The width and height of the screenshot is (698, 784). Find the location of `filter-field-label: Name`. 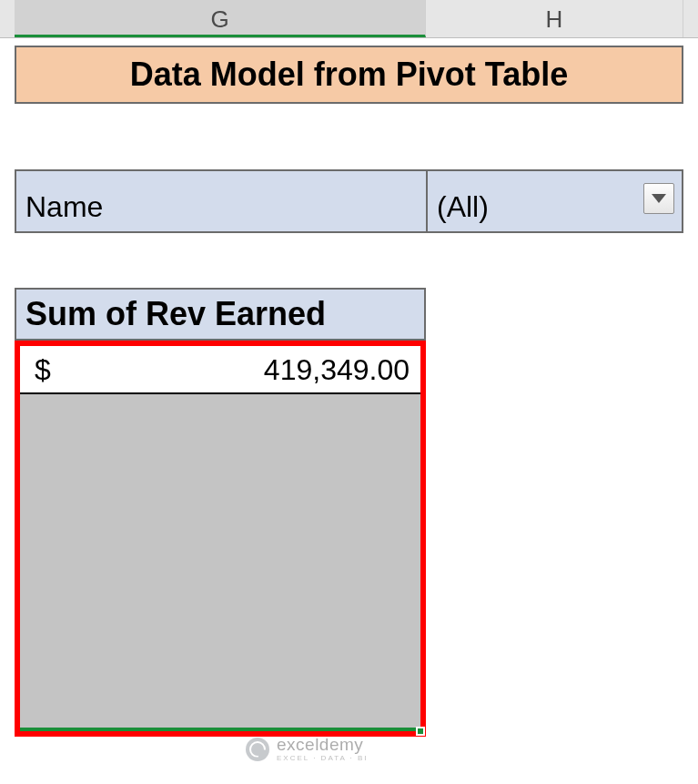

filter-field-label: Name is located at coordinates (222, 201).